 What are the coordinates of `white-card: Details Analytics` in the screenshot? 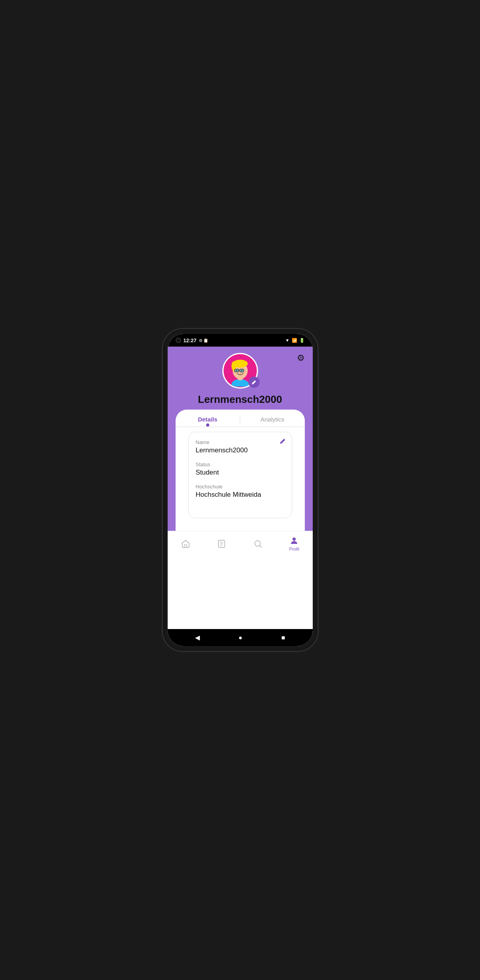 It's located at (240, 470).